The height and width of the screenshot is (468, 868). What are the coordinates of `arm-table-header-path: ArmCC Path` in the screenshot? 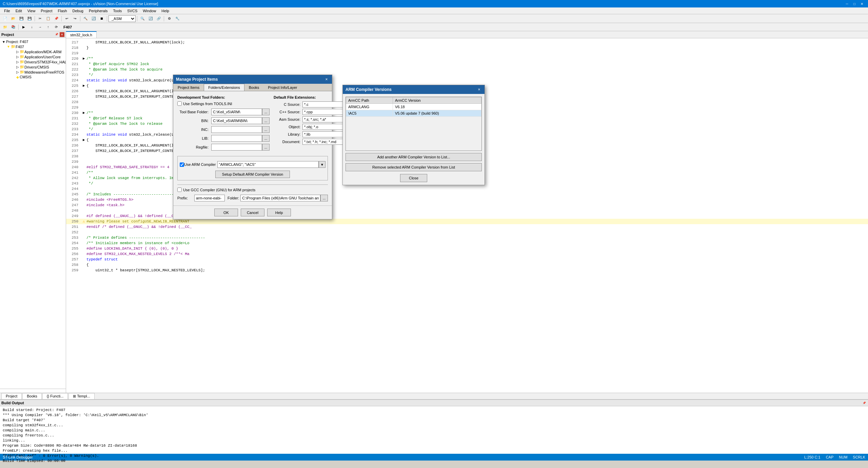 It's located at (370, 100).